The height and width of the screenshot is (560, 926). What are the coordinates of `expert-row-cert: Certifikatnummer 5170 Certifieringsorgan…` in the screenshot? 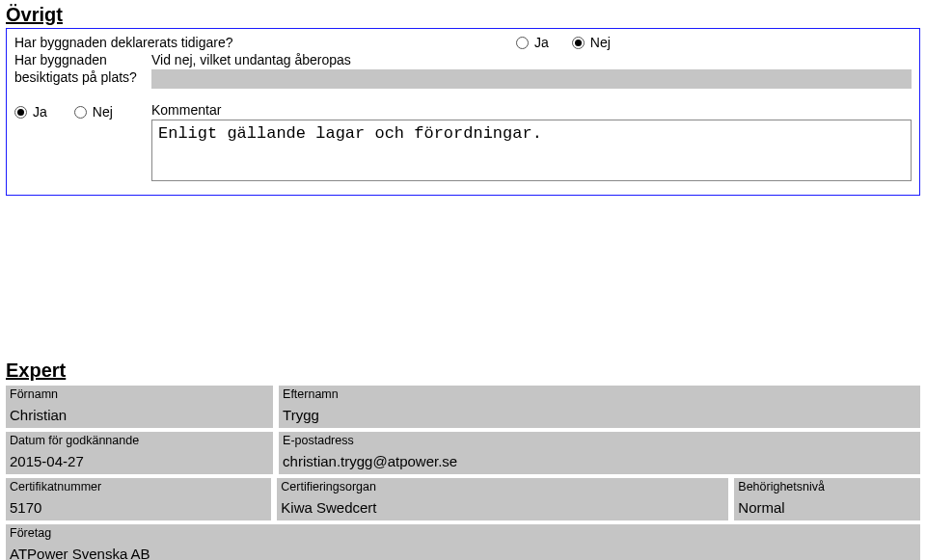 It's located at (463, 499).